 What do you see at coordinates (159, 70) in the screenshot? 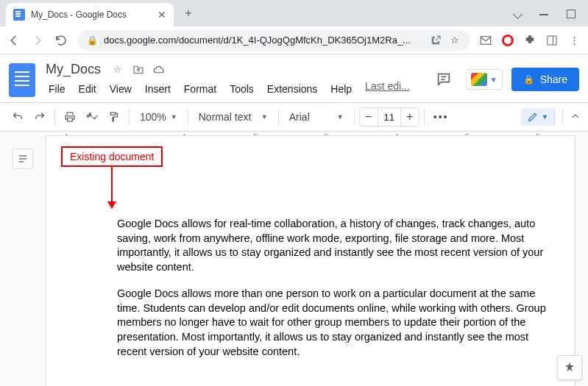
I see `cloud-status-icon` at bounding box center [159, 70].